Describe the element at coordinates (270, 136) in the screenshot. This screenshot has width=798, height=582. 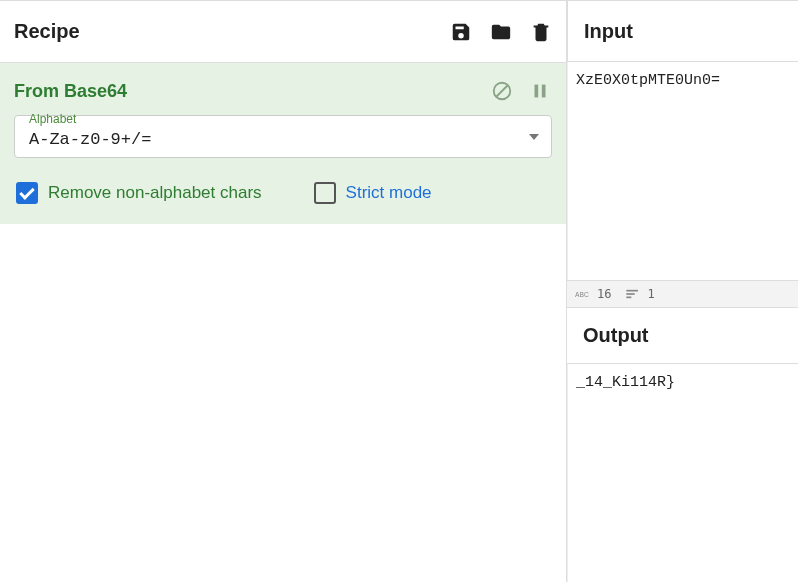
I see `alphabet-value: A-Za-z0-9+/=` at that location.